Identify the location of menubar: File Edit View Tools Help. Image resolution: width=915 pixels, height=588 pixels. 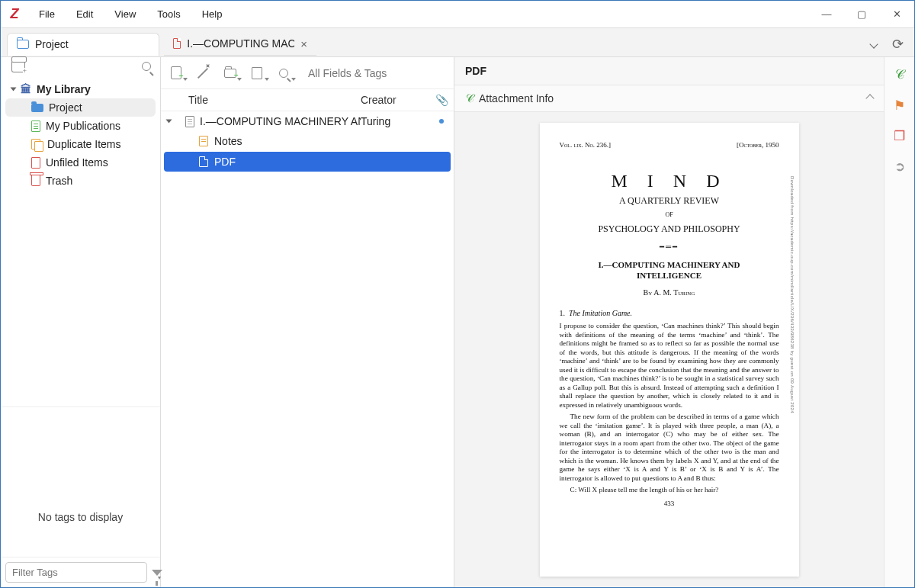
(130, 14).